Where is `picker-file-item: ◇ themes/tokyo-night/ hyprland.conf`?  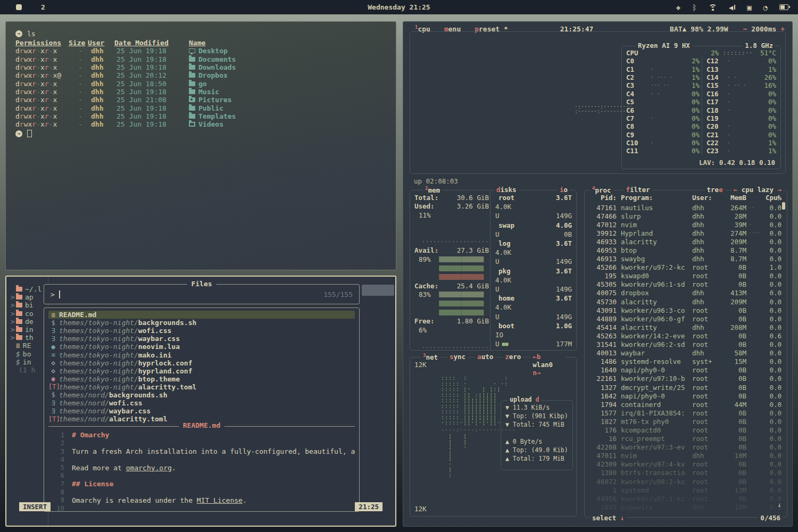 picker-file-item: ◇ themes/tokyo-night/ hyprland.conf is located at coordinates (202, 371).